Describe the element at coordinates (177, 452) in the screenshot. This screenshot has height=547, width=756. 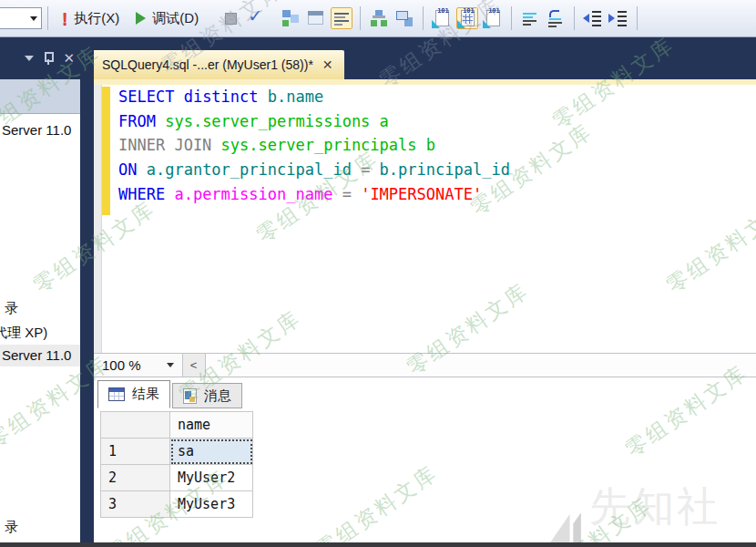
I see `table-row: 1sa` at that location.